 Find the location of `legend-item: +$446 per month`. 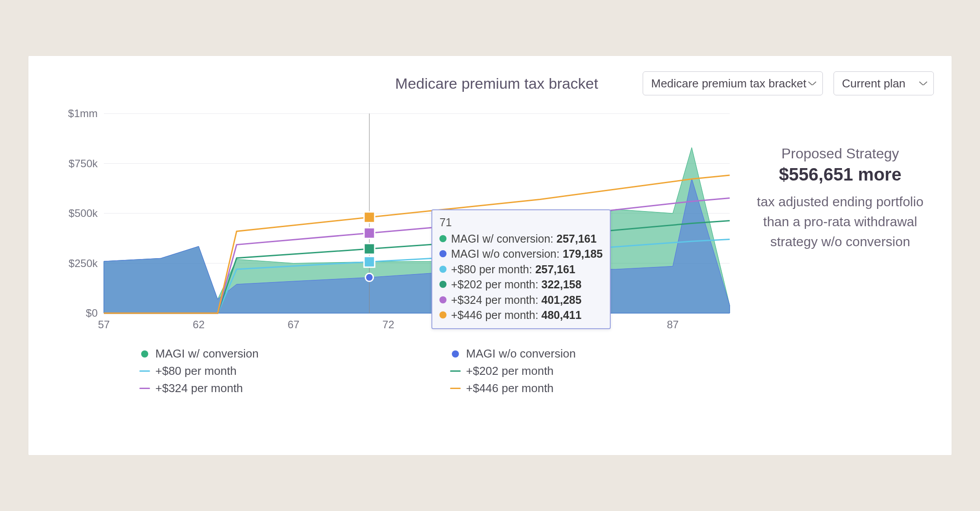

legend-item: +$446 per month is located at coordinates (592, 389).